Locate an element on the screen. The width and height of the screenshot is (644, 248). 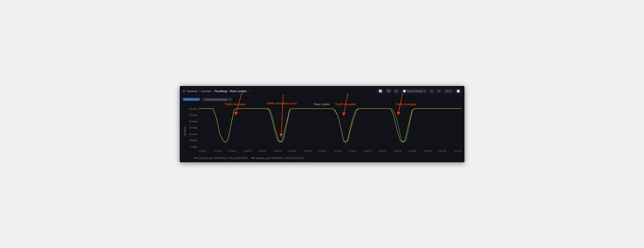
x-tick-11: 15:46:10 is located at coordinates (368, 151).